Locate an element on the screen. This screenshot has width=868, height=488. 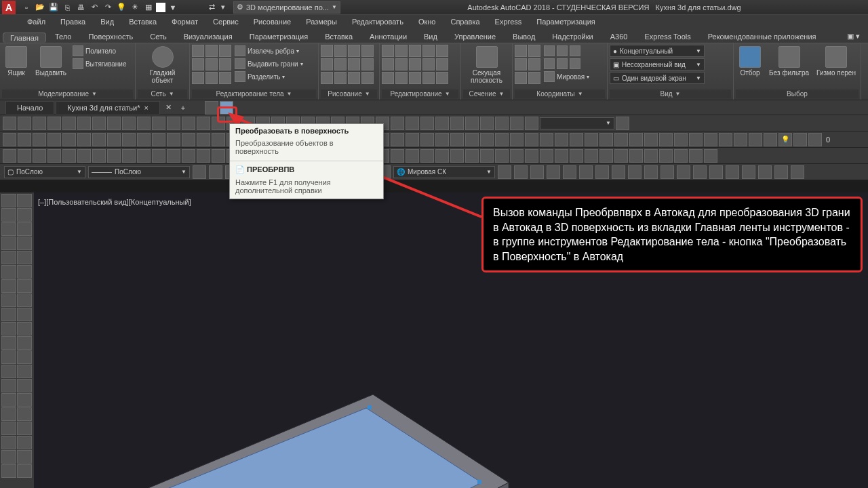
smooth-button: Гладкий объект is located at coordinates (163, 65).